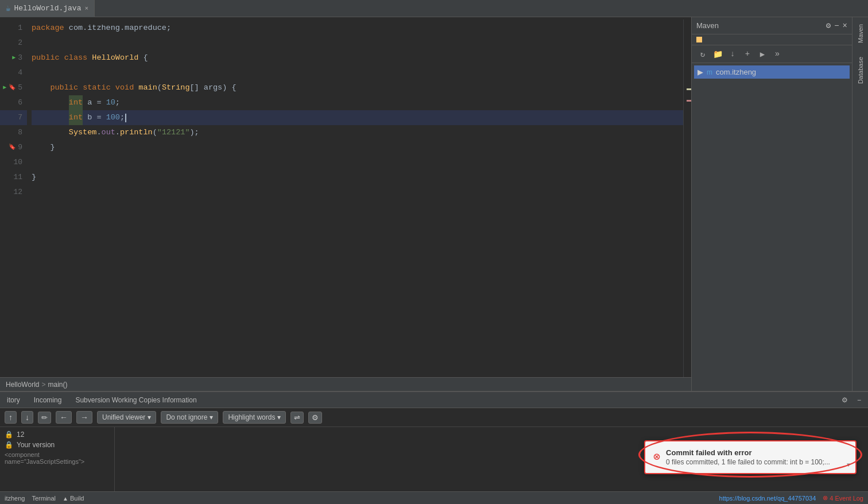 The width and height of the screenshot is (868, 504). Describe the element at coordinates (843, 498) in the screenshot. I see `status-error-count: ⊗ 4 Event Log` at that location.